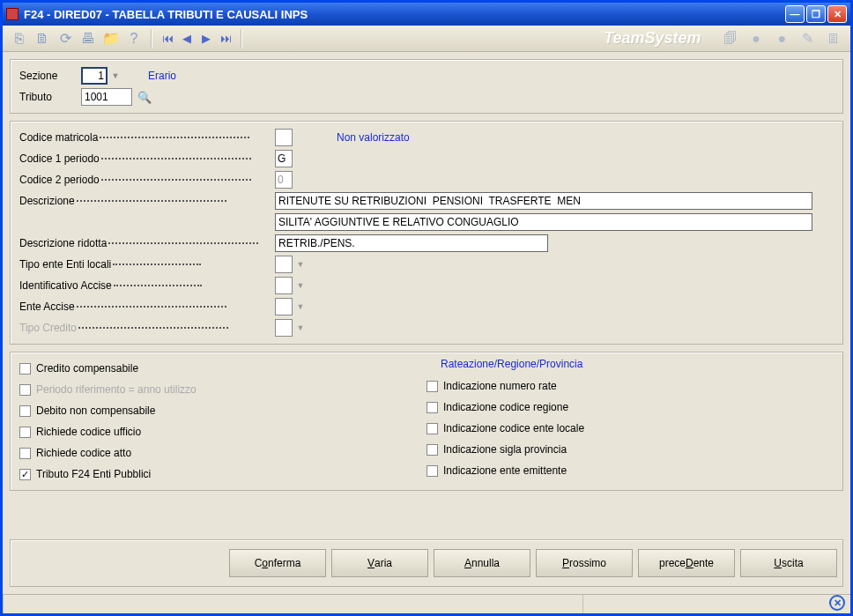 This screenshot has height=616, width=853. I want to click on debito-non-compensabile-label: Debito non compensabile, so click(95, 411).